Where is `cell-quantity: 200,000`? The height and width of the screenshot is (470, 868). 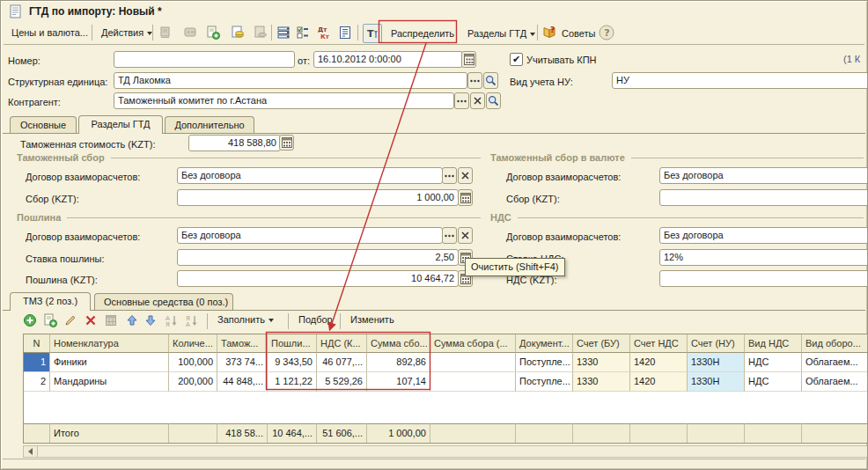
cell-quantity: 200,000 is located at coordinates (194, 382).